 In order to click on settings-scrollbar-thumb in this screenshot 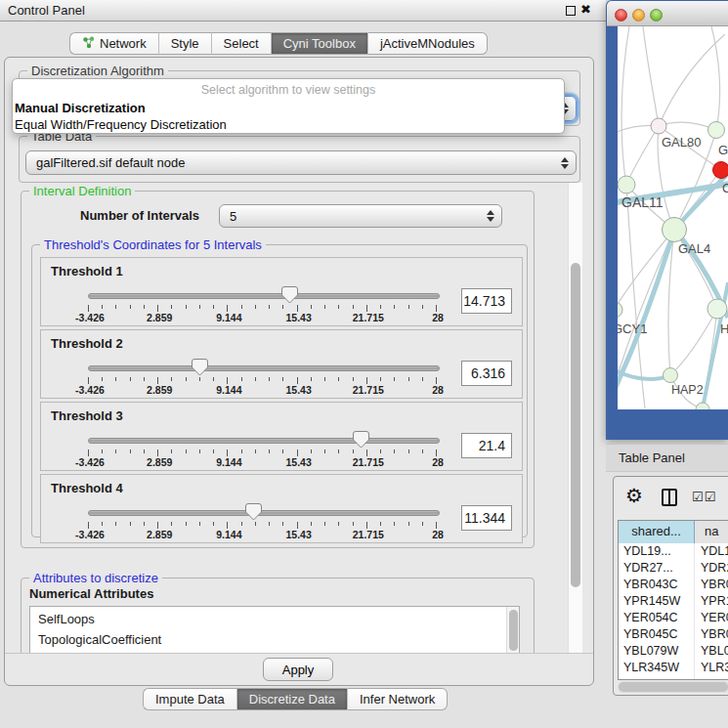, I will do `click(576, 425)`.